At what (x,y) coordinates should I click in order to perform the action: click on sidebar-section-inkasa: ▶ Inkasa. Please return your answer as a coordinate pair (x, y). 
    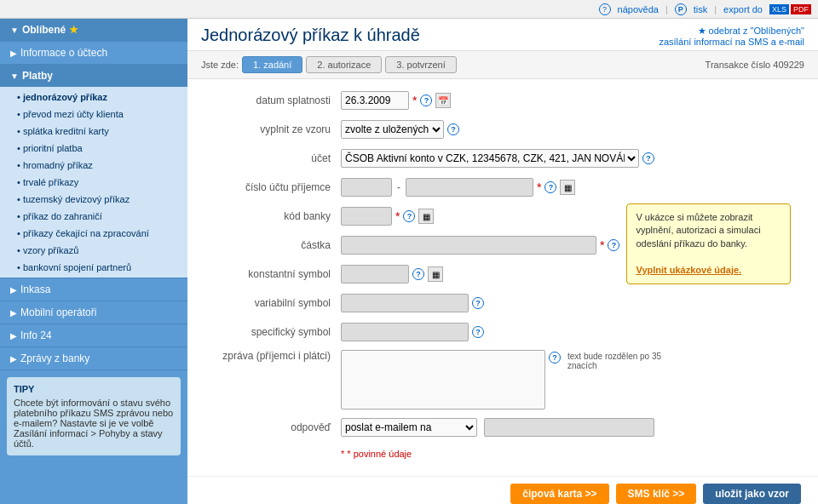
    Looking at the image, I should click on (94, 289).